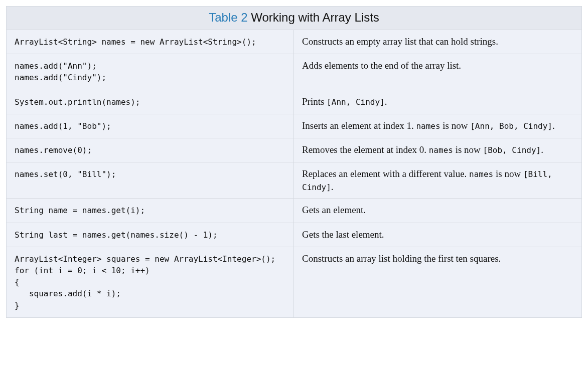 The height and width of the screenshot is (370, 588). I want to click on desc-cell: Gets an element., so click(437, 211).